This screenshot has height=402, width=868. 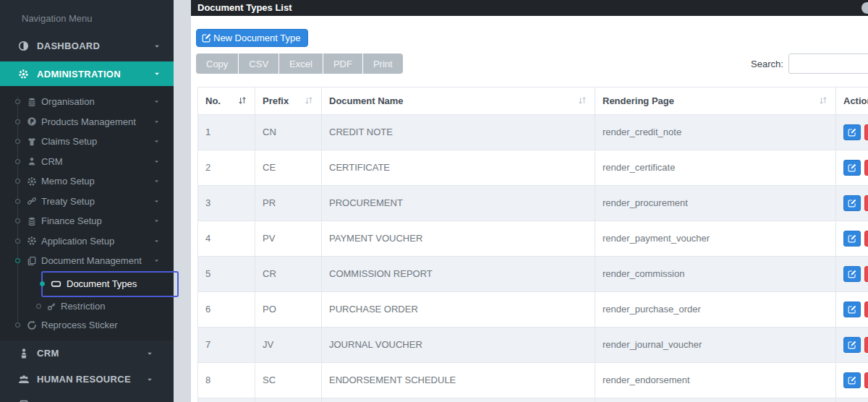 What do you see at coordinates (459, 346) in the screenshot?
I see `cell-document-name: JOURNAL VOUCHER` at bounding box center [459, 346].